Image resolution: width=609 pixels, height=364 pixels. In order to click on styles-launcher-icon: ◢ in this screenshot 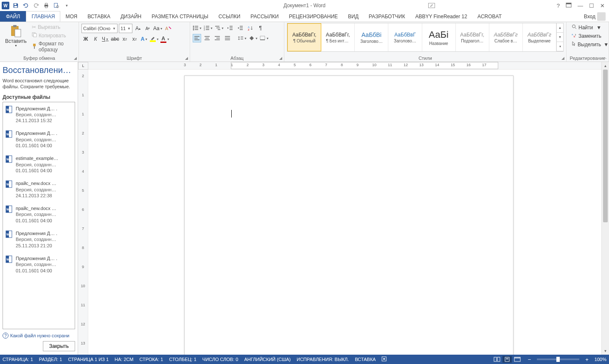, I will do `click(563, 58)`.